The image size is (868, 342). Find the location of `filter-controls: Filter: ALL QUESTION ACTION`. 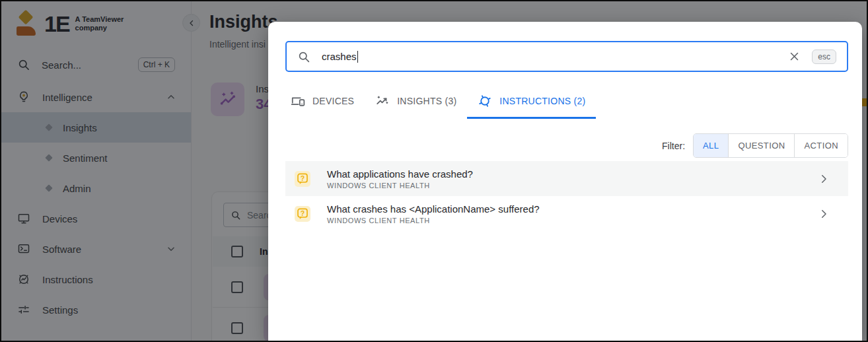

filter-controls: Filter: ALL QUESTION ACTION is located at coordinates (755, 145).